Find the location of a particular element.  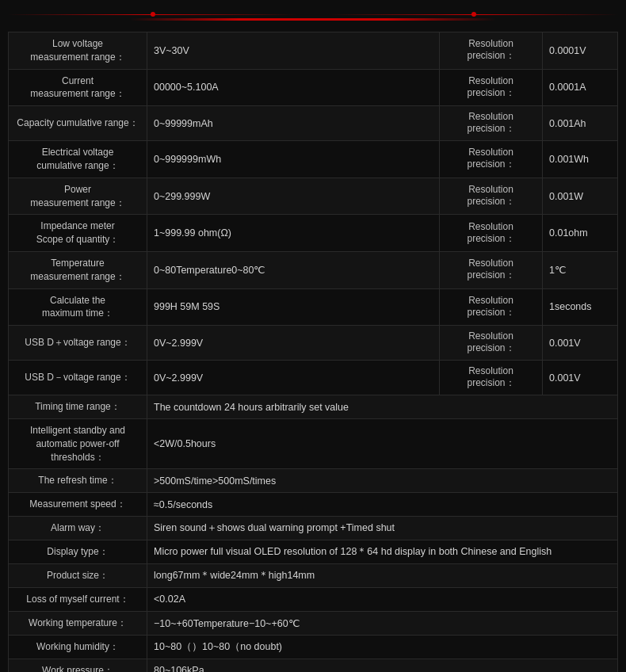

row-label: Alarm way： is located at coordinates (78, 528).